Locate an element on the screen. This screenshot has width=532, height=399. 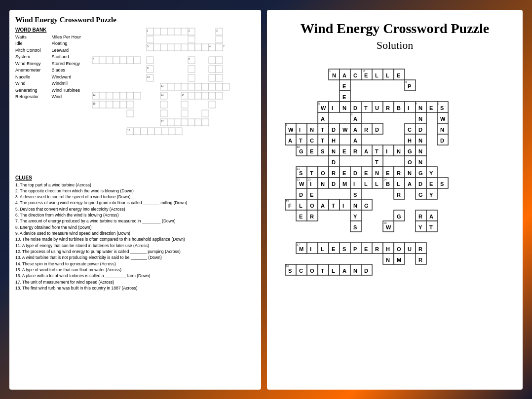
solution-label: Solution is located at coordinates (395, 45).